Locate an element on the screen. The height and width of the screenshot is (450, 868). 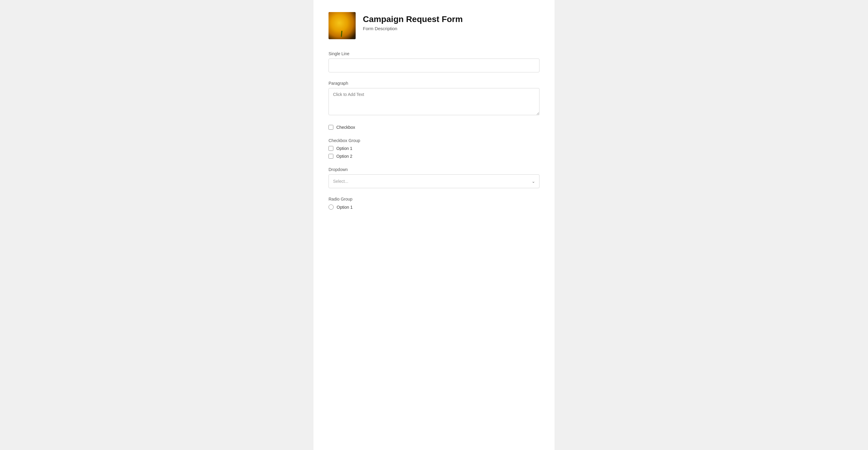
dropdown-select: Select... Option 1 Option 2 is located at coordinates (434, 181).